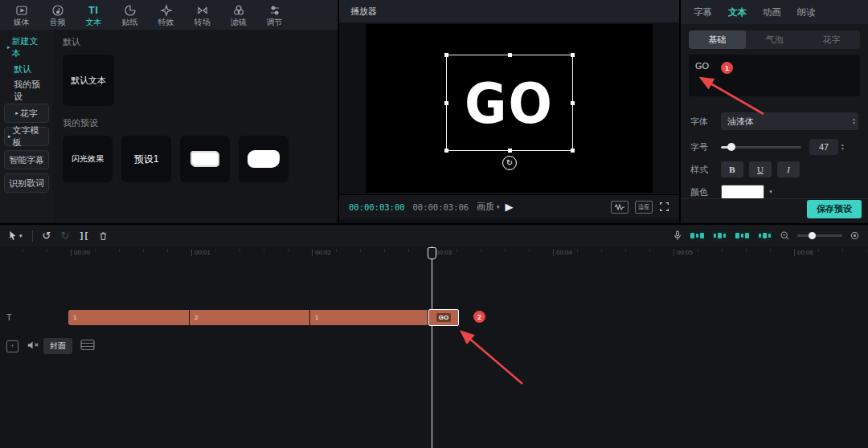 This screenshot has width=868, height=448. What do you see at coordinates (842, 147) in the screenshot?
I see `font-size-stepper: ▴▾` at bounding box center [842, 147].